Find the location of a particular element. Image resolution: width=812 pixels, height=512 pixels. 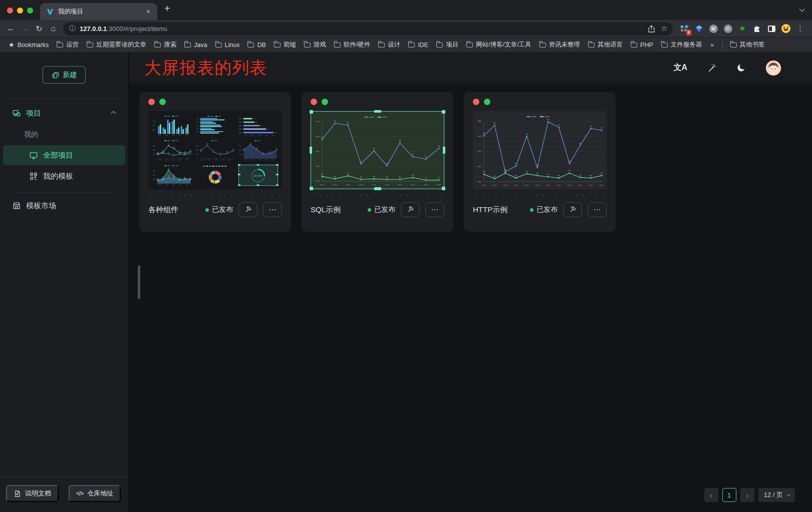

back-button: ← is located at coordinates (11, 29).